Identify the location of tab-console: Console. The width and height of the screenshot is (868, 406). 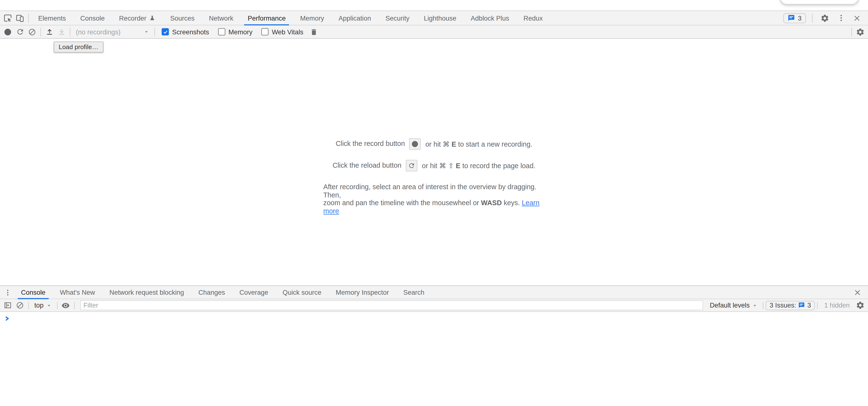
(93, 18).